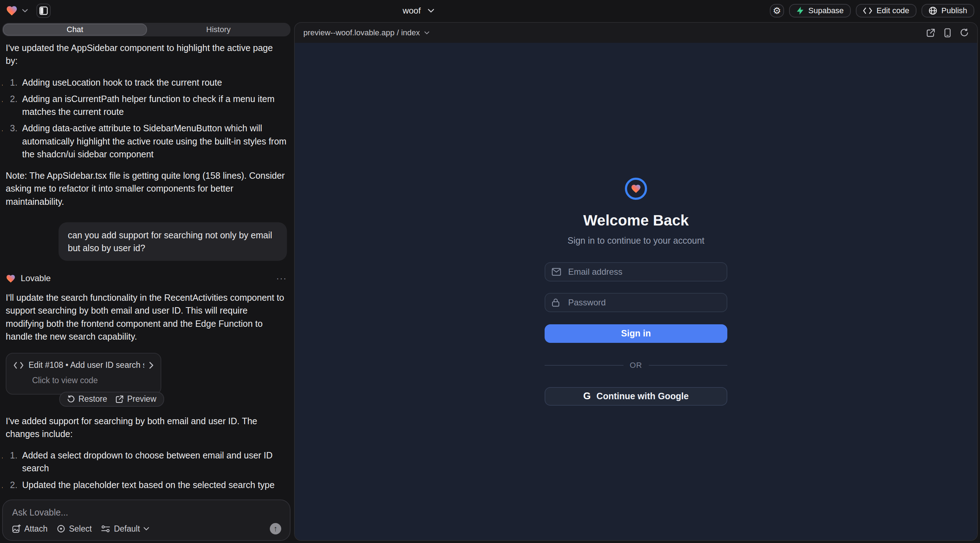 The width and height of the screenshot is (980, 543). Describe the element at coordinates (636, 221) in the screenshot. I see `signin-title: Welcome Back` at that location.